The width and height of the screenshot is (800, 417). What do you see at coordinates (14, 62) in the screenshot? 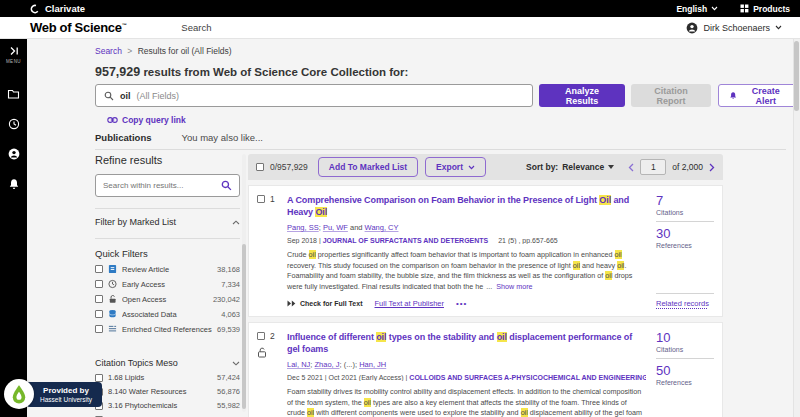
I see `menu-label: MENU` at bounding box center [14, 62].